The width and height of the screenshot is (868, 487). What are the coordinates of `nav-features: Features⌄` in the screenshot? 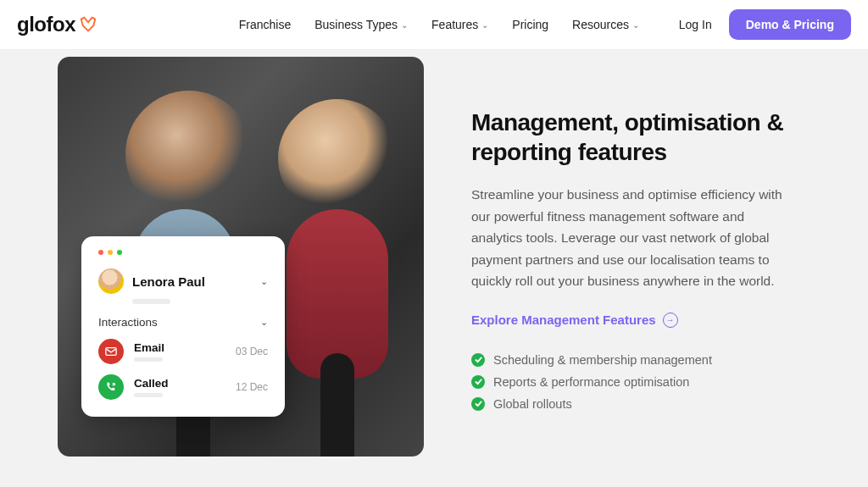 It's located at (459, 25).